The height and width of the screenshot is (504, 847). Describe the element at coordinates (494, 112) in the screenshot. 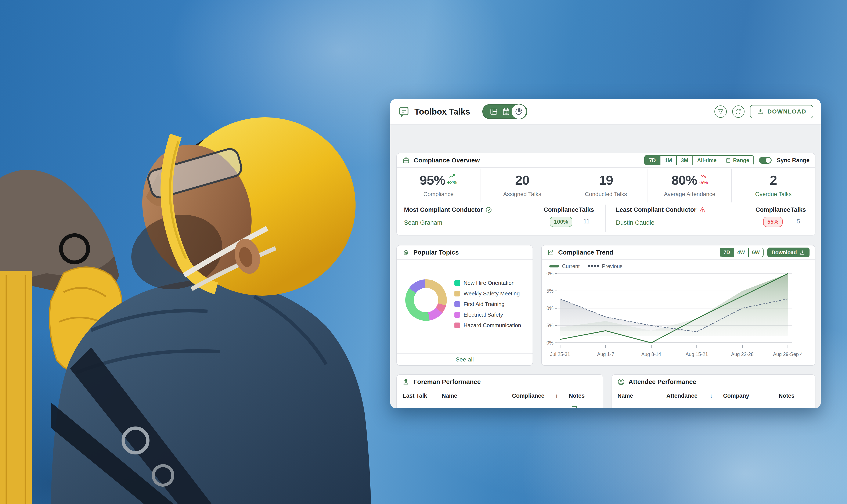

I see `board-view-icon` at that location.